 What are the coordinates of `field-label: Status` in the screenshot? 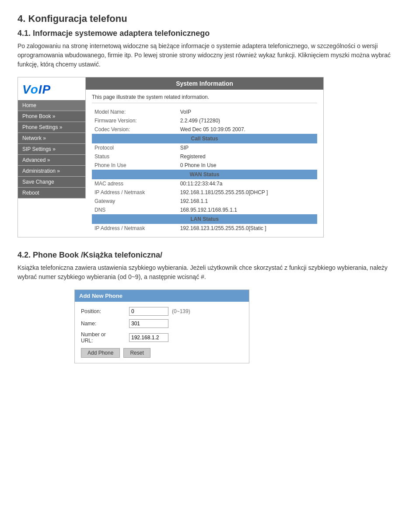 It's located at (135, 157).